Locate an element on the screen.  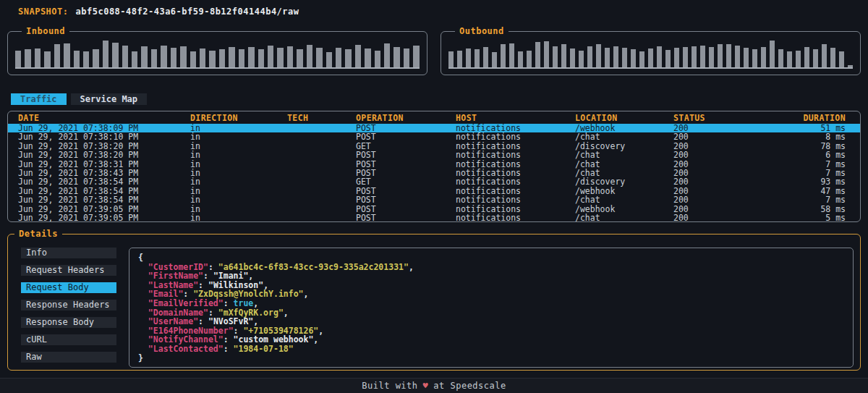
json-colon: : is located at coordinates (229, 349).